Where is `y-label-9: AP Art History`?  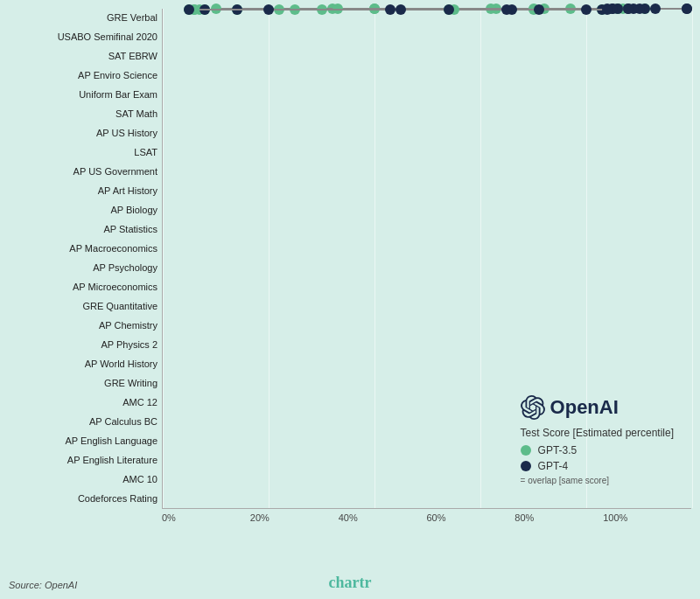 y-label-9: AP Art History is located at coordinates (83, 192).